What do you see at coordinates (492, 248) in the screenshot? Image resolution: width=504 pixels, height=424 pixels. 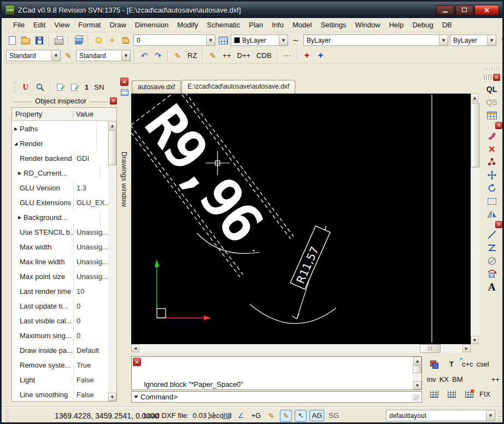 I see `polyline-tool-button` at bounding box center [492, 248].